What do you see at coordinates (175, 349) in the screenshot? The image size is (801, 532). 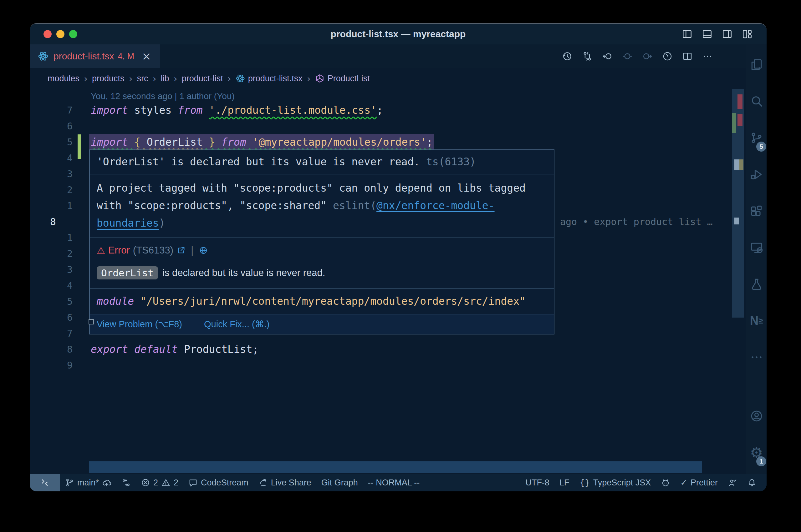 I see `code-line: export default ProductList;` at bounding box center [175, 349].